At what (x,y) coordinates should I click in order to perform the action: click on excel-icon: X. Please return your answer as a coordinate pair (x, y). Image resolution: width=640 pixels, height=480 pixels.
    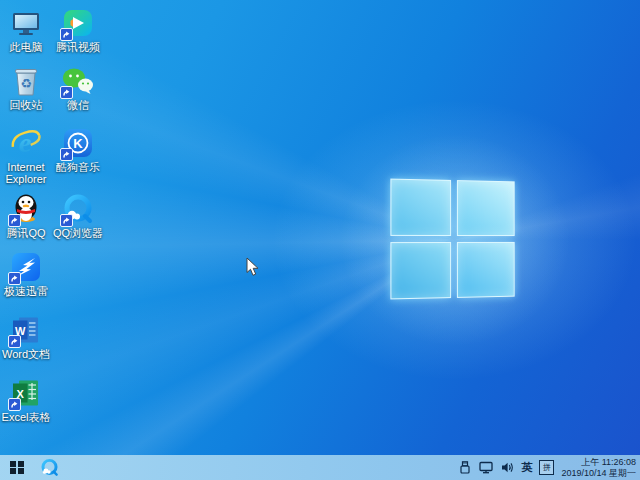
    Looking at the image, I should click on (26, 393).